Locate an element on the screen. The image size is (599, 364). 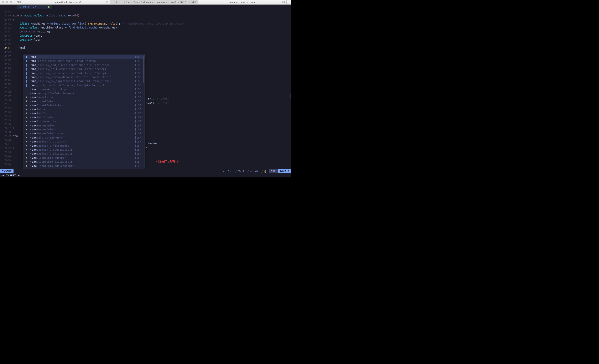
code-line: 2438 is located at coordinates (146, 12).